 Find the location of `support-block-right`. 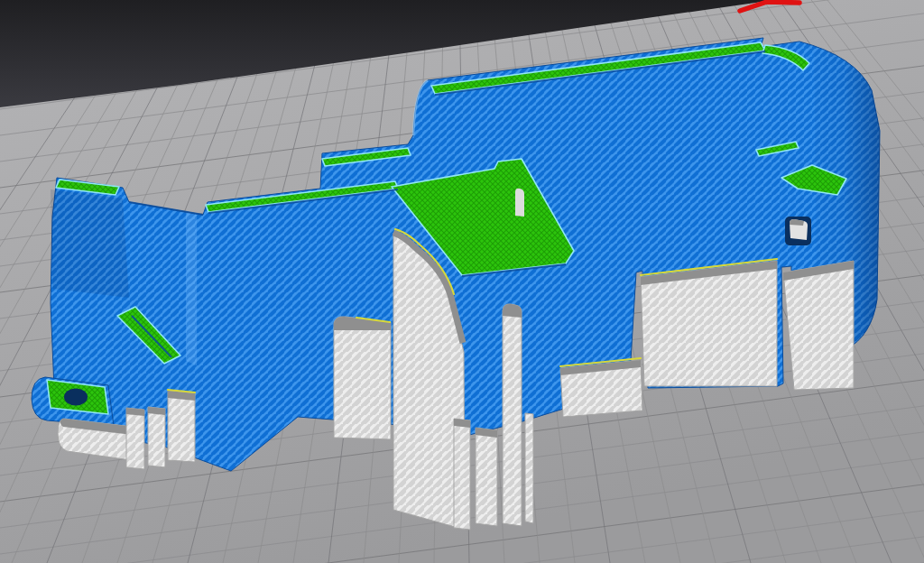

support-block-right is located at coordinates (818, 325).